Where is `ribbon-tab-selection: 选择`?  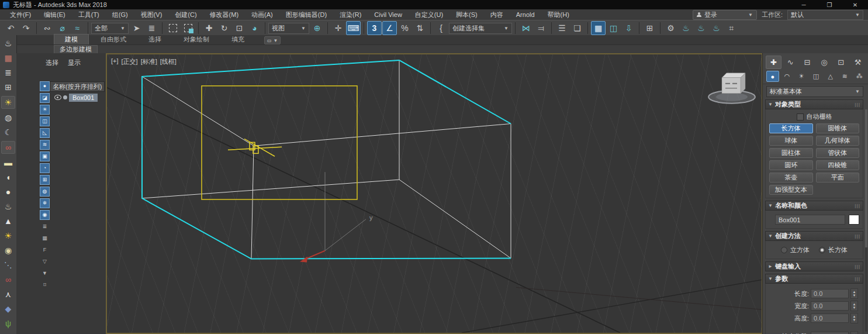 ribbon-tab-selection: 选择 is located at coordinates (155, 40).